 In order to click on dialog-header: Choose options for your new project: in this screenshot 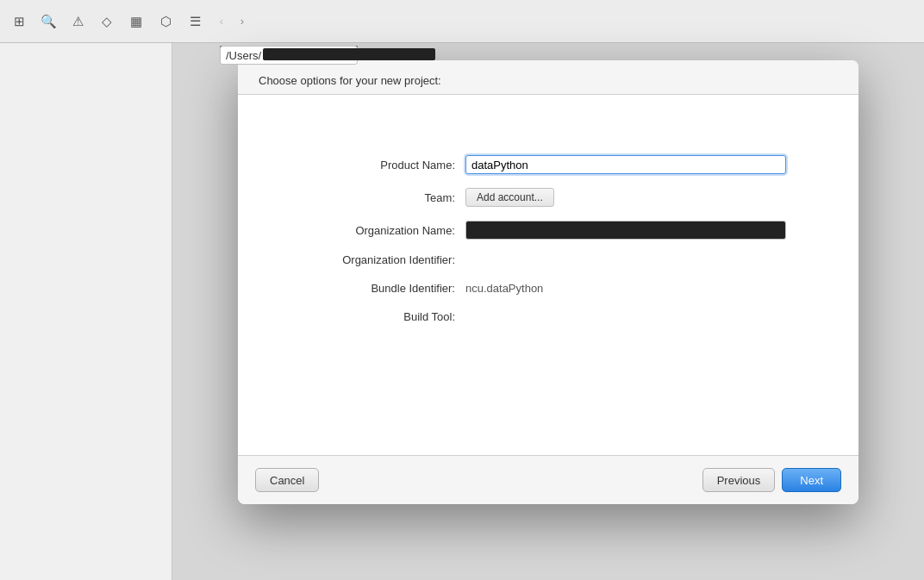, I will do `click(548, 78)`.